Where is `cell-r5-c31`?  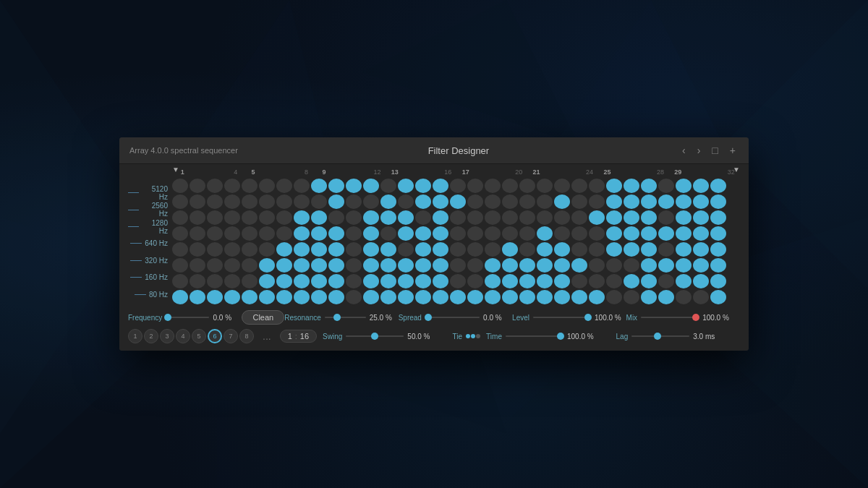 cell-r5-c31 is located at coordinates (718, 265).